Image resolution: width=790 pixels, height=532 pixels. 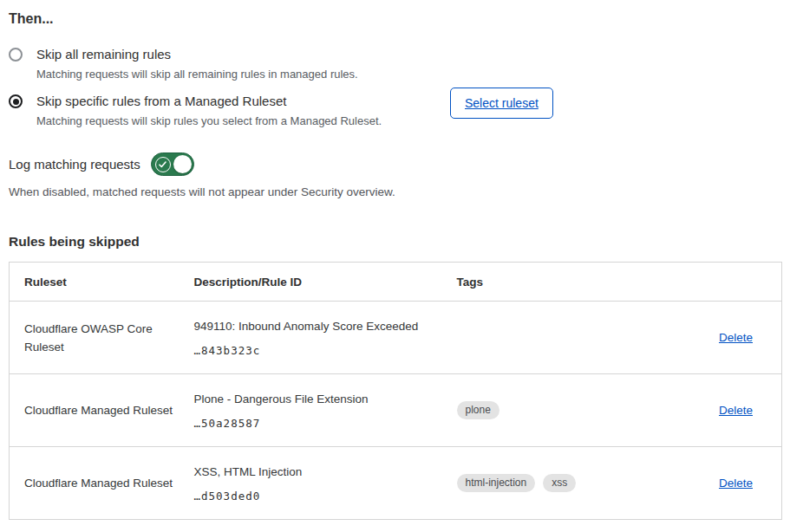 What do you see at coordinates (198, 64) in the screenshot?
I see `option-text: Skip all remaining rules Matching reques…` at bounding box center [198, 64].